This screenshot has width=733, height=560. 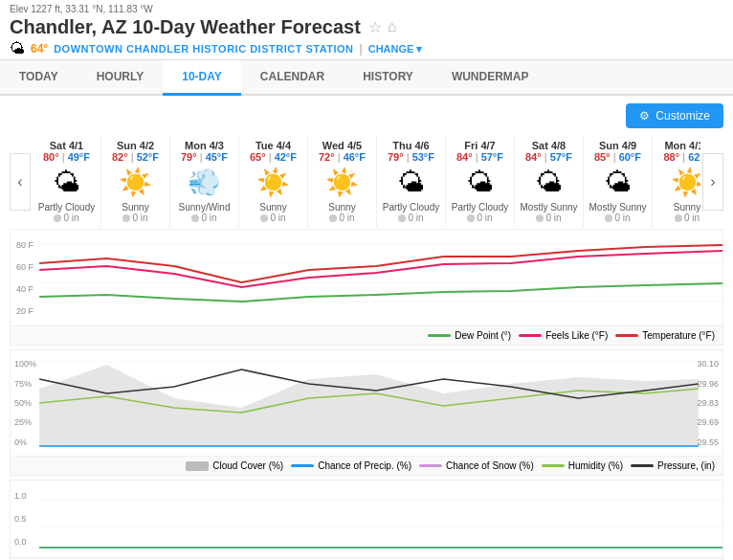 I want to click on day-label: Sat 4/1, so click(x=67, y=146).